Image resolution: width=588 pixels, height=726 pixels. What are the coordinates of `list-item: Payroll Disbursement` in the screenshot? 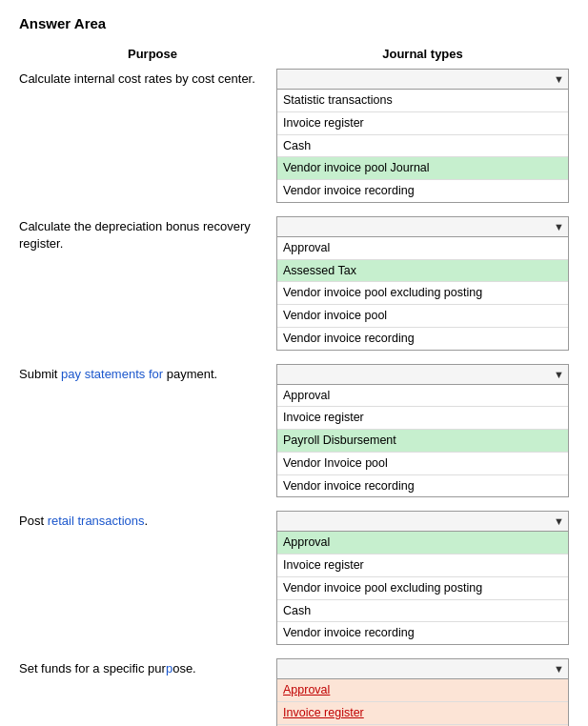 It's located at (423, 440).